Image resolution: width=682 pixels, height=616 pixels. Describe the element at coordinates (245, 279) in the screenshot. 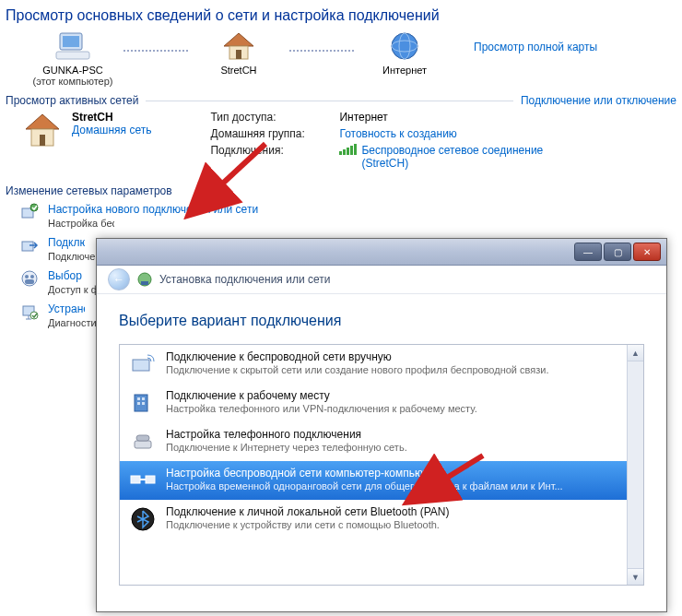

I see `wizard-subheader-text: Установка подключения или сети` at that location.